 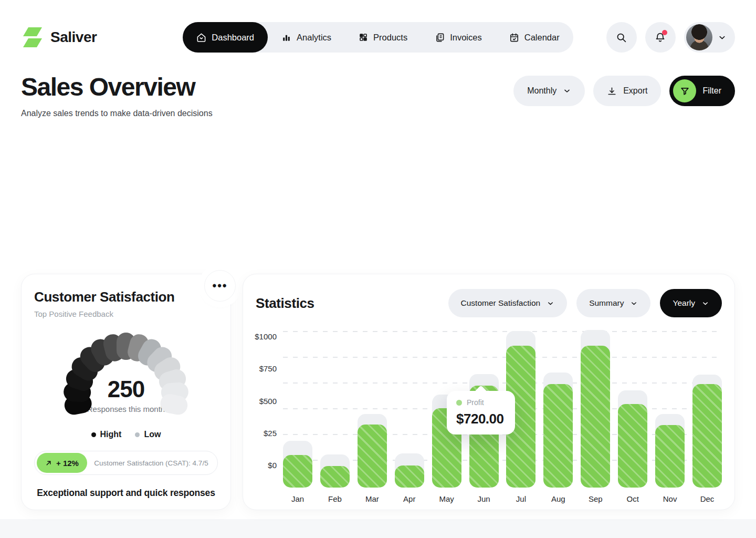 I want to click on x-tick: Sep, so click(x=595, y=499).